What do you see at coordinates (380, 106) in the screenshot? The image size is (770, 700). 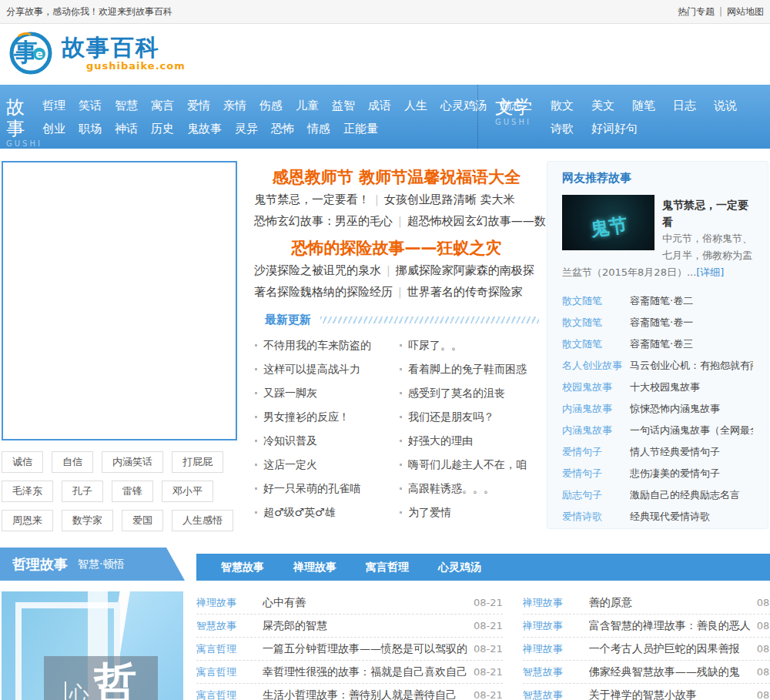 I see `nav-item: 成语` at bounding box center [380, 106].